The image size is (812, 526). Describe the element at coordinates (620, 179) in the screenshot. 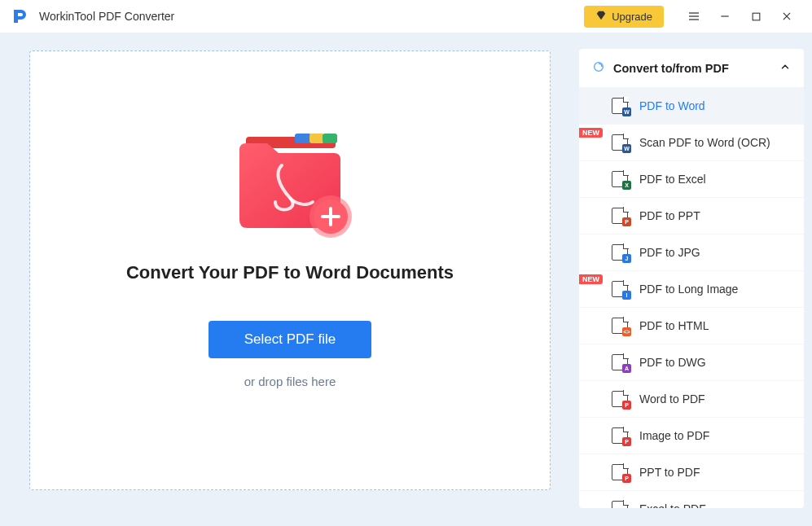

I see `filetype-icon: X` at that location.